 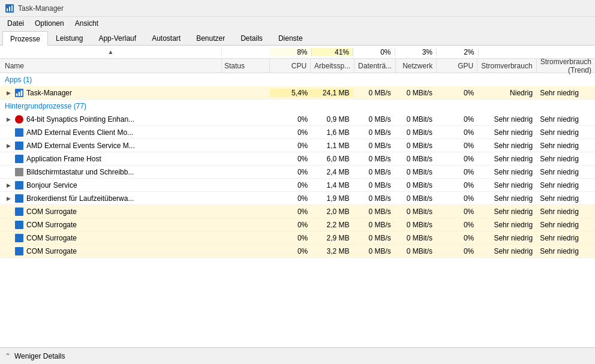 I want to click on menu-optionen: Optionen, so click(x=49, y=23).